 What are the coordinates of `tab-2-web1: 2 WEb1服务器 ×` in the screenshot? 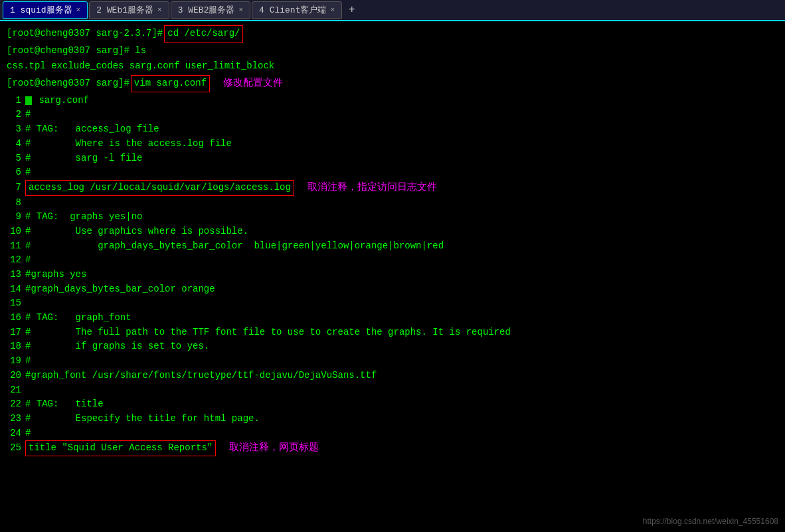 It's located at (129, 10).